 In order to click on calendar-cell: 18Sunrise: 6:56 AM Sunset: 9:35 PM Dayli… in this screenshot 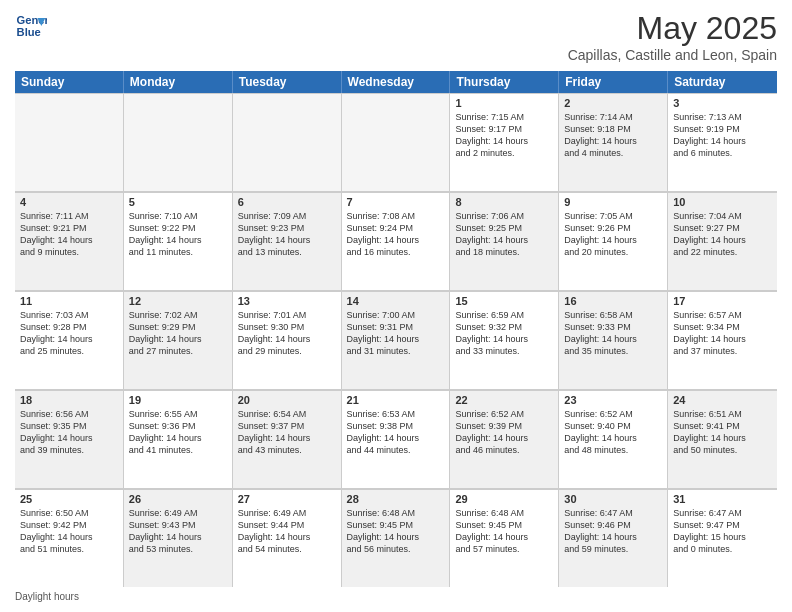, I will do `click(70, 439)`.